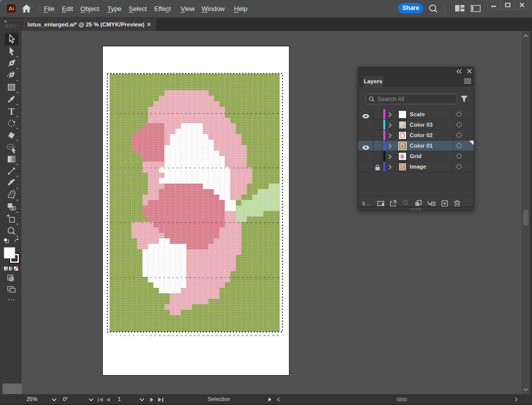 This screenshot has height=405, width=532. Describe the element at coordinates (130, 335) in the screenshot. I see `svg-text: 5` at that location.